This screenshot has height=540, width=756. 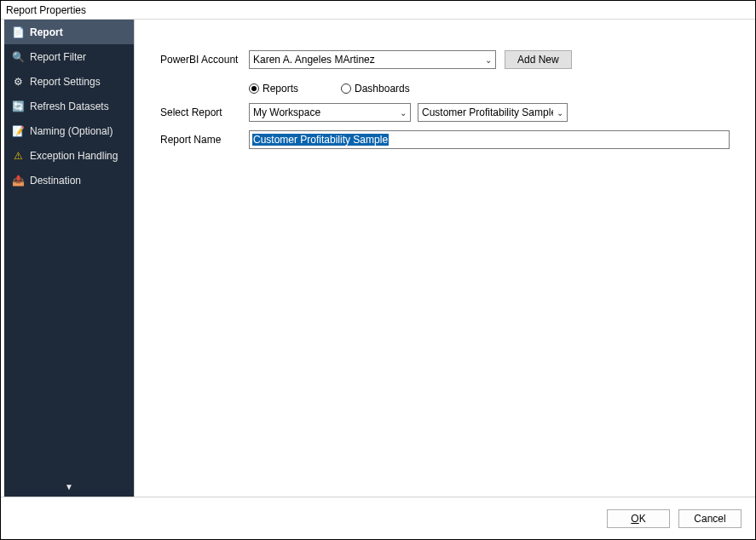 What do you see at coordinates (69, 131) in the screenshot?
I see `sidebar-item-naming: 📝 Naming (Optional)` at bounding box center [69, 131].